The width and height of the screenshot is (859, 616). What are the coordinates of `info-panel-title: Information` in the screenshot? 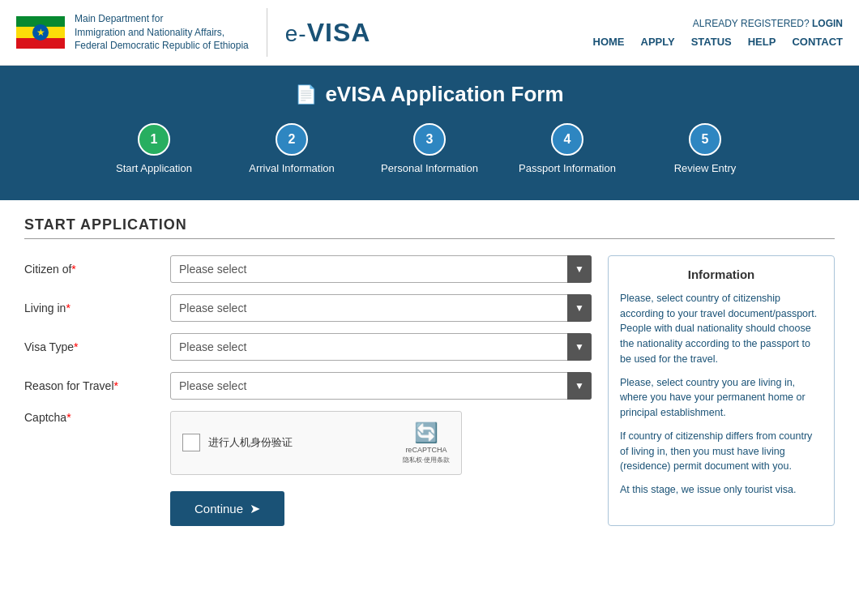 It's located at (721, 274).